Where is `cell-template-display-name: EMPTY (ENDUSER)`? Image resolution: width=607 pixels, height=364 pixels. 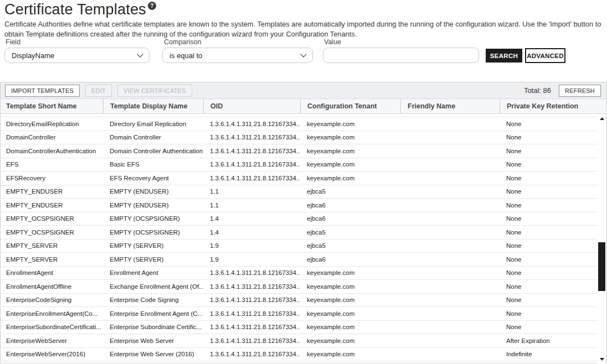
cell-template-display-name: EMPTY (ENDUSER) is located at coordinates (153, 205).